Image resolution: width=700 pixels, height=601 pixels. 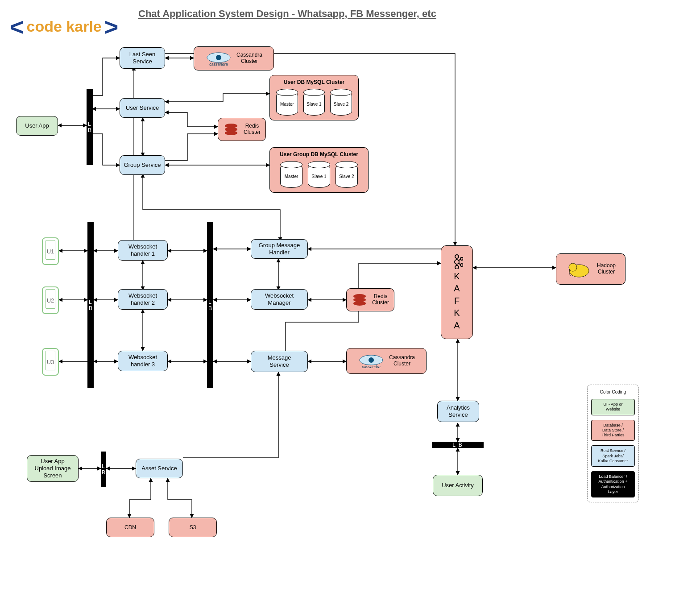 I want to click on lb-http-1: L B, so click(x=90, y=127).